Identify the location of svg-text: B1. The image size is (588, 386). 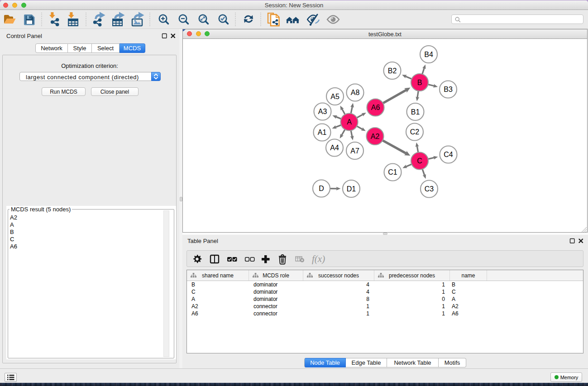
(416, 112).